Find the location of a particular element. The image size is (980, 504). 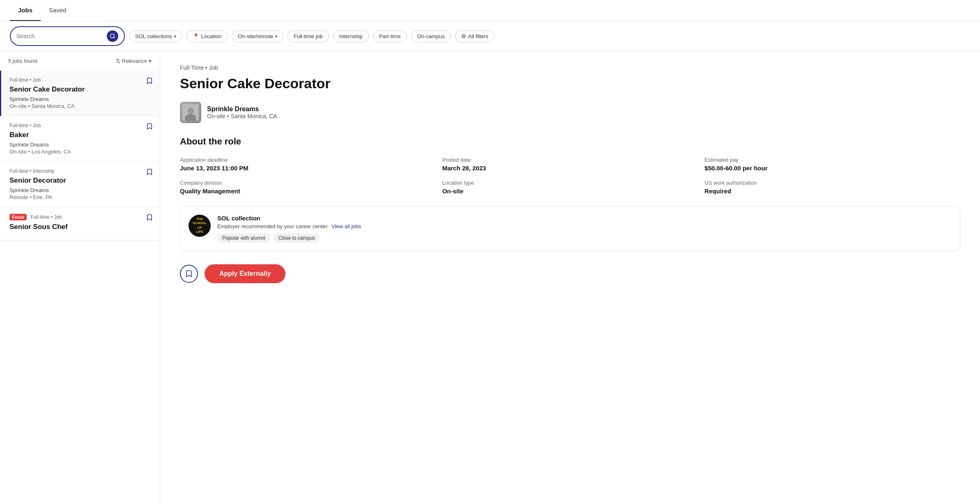

role-field-2: Estimated pay $50.00-60.00 per hour is located at coordinates (832, 164).